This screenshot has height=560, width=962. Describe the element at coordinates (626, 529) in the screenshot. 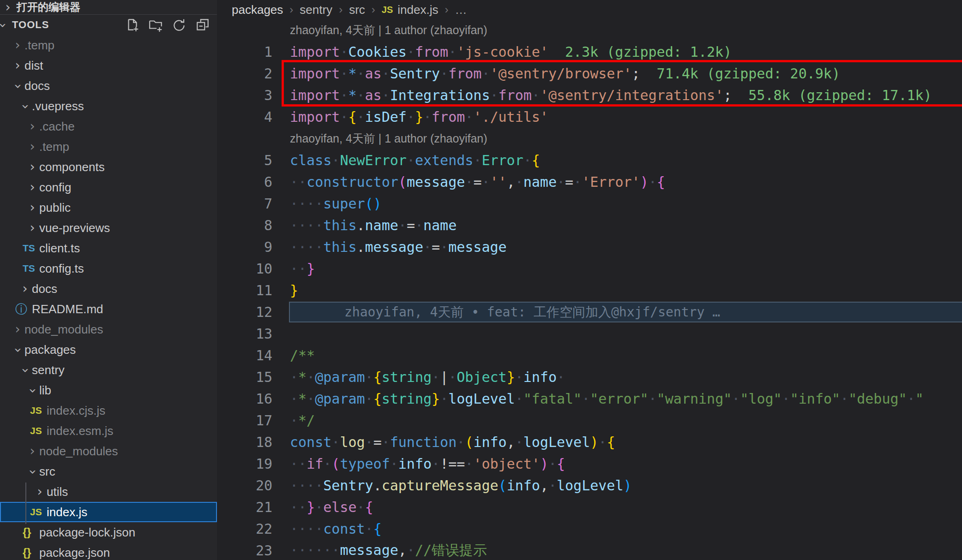

I see `line-content: ····const·{` at that location.